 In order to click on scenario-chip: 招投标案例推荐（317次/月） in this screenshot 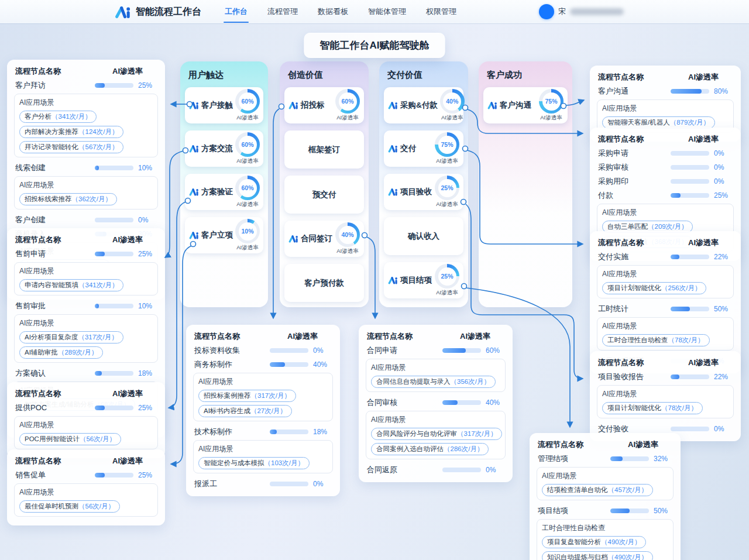, I will do `click(247, 396)`.